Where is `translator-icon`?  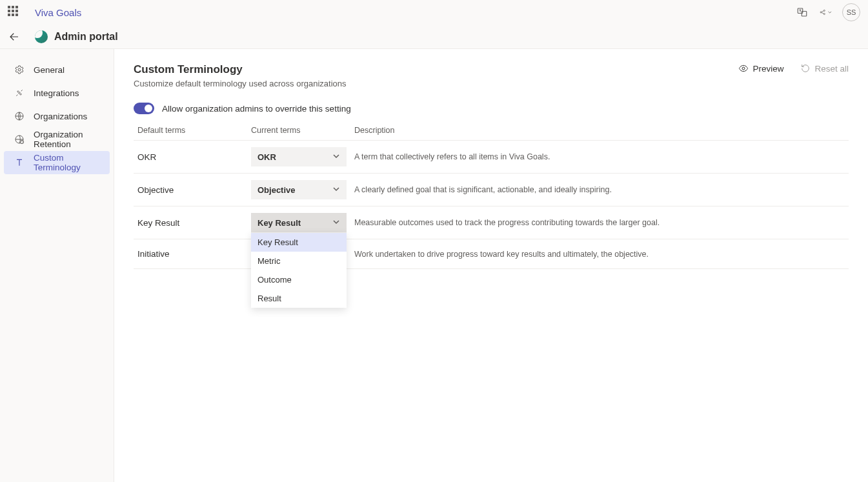 translator-icon is located at coordinates (802, 12).